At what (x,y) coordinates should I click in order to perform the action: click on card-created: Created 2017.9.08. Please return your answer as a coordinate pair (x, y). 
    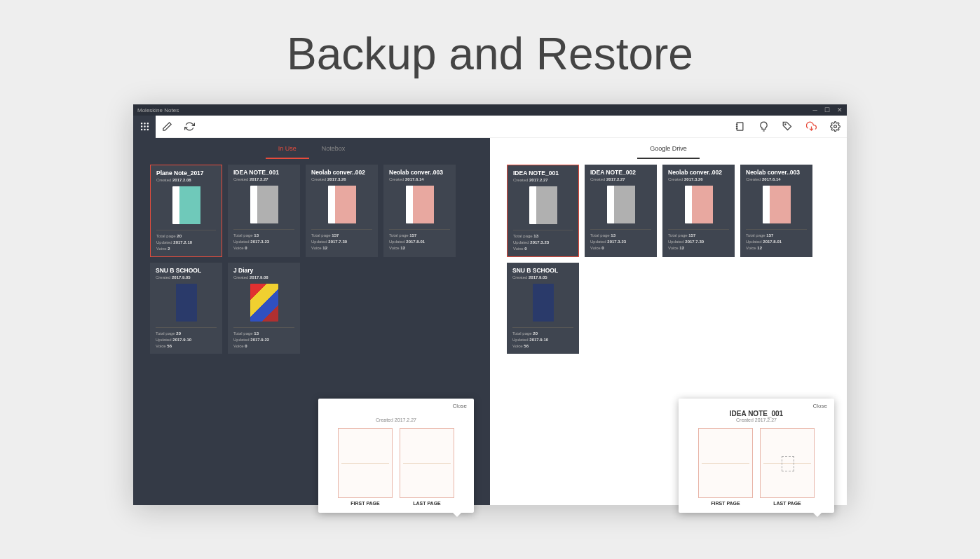
    Looking at the image, I should click on (264, 277).